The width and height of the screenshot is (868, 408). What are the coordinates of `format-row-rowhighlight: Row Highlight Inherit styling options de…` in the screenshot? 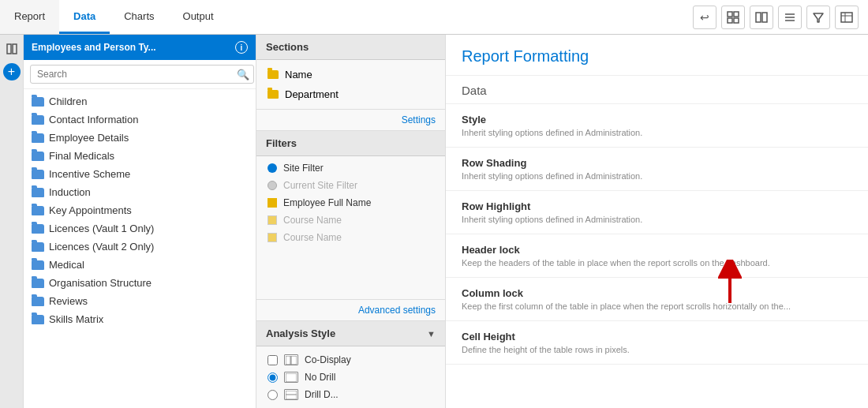 It's located at (657, 213).